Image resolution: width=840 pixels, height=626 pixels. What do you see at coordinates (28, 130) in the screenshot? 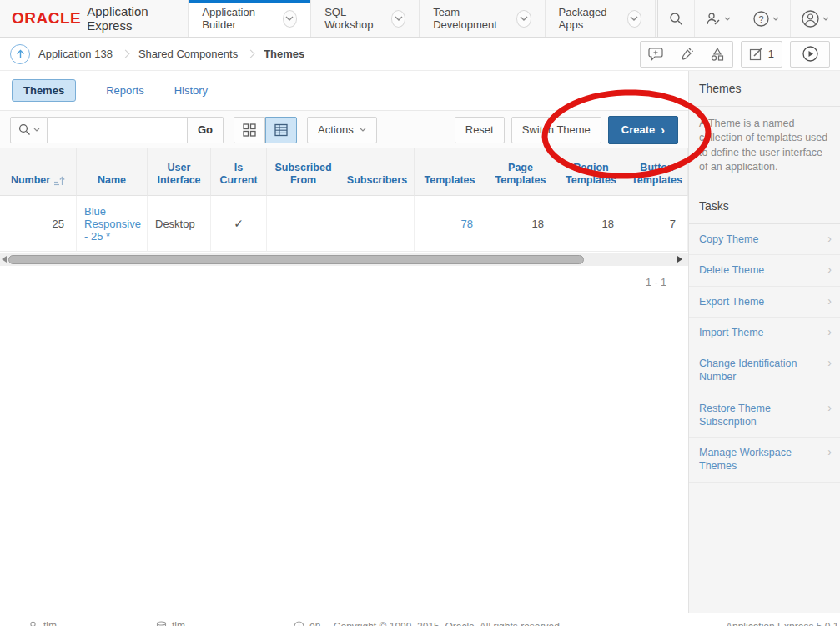
I see `search-column-selector` at bounding box center [28, 130].